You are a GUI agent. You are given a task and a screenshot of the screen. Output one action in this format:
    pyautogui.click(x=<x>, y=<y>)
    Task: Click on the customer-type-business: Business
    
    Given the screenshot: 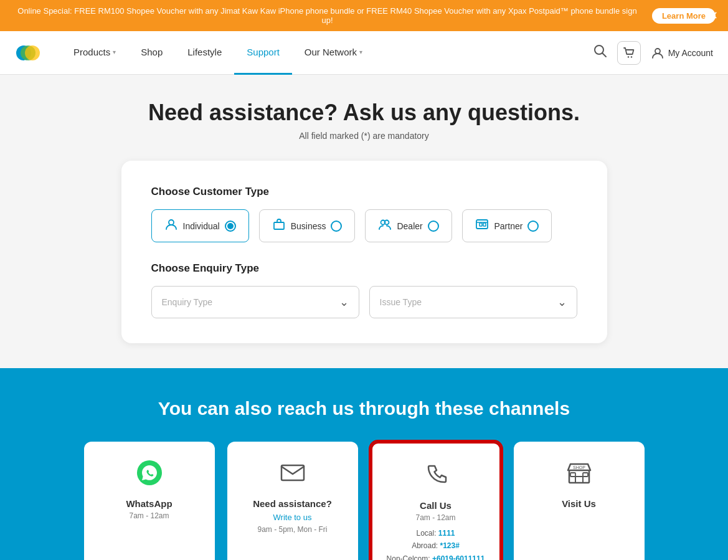 What is the action you would take?
    pyautogui.click(x=308, y=225)
    